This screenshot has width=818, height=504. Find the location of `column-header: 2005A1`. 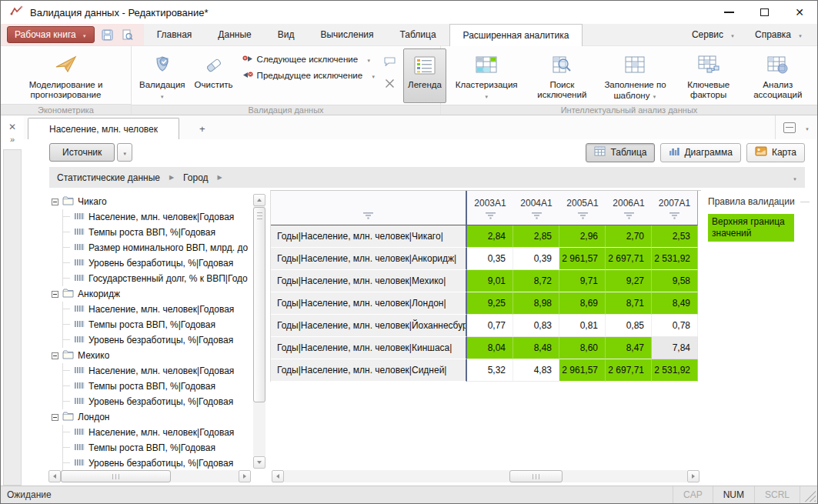

column-header: 2005A1 is located at coordinates (583, 208).